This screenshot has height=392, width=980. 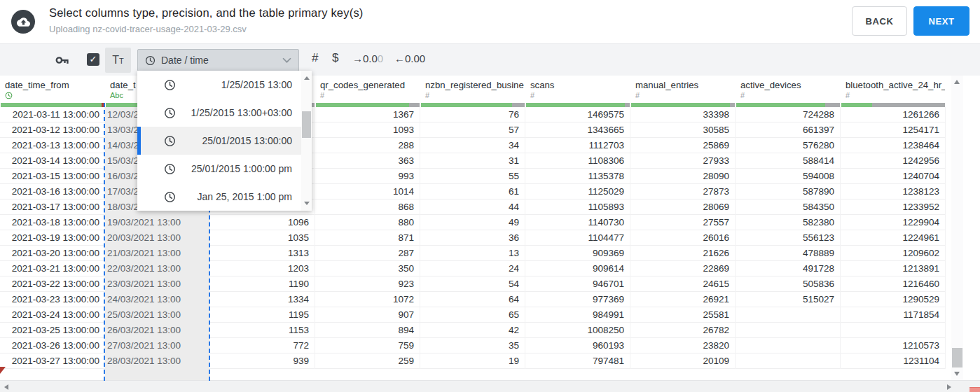 What do you see at coordinates (683, 238) in the screenshot?
I see `cell: 26016` at bounding box center [683, 238].